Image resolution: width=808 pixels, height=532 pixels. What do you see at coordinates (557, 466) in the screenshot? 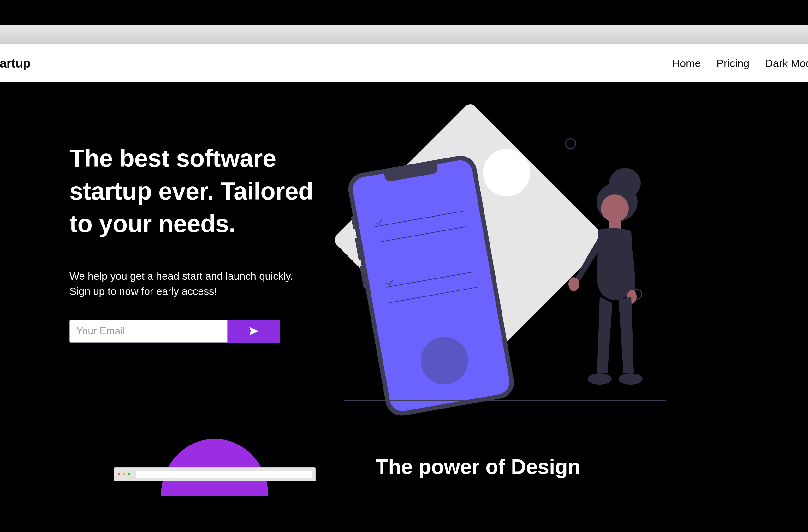
I see `section-design-text: The power of Design` at bounding box center [557, 466].